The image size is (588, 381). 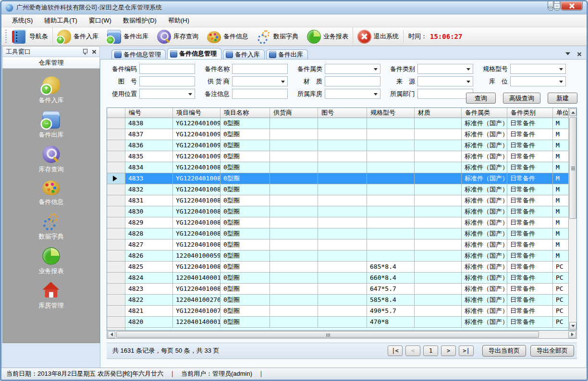 I want to click on toolbar-button: 数据字典, so click(x=278, y=36).